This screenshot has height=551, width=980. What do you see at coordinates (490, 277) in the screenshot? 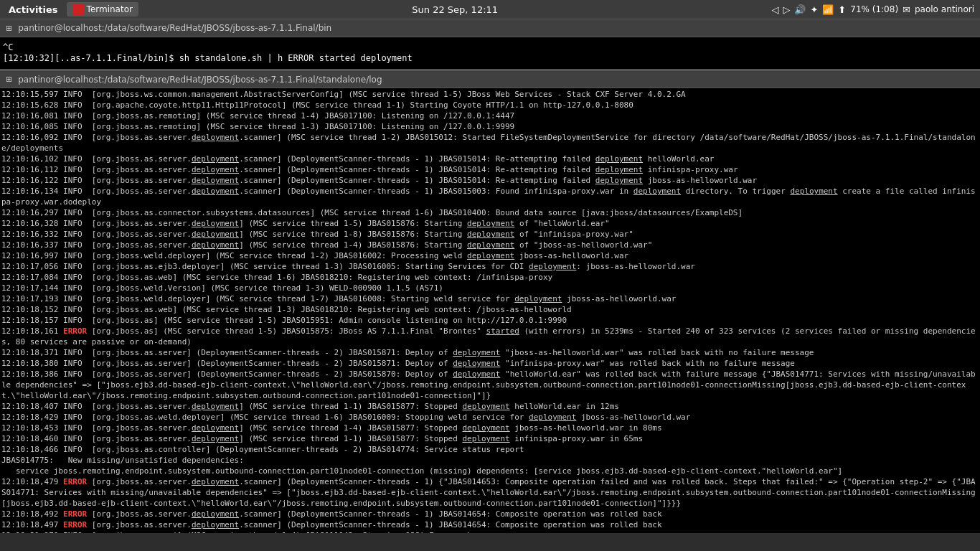
I see `log-line: 12:10:17,084 INFO [org.jboss.as.web] (MS…` at bounding box center [490, 277].